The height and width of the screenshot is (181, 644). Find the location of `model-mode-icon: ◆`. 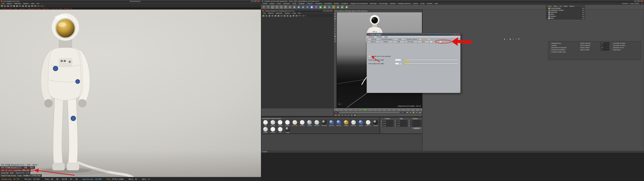

model-mode-icon: ◆ is located at coordinates (335, 16).